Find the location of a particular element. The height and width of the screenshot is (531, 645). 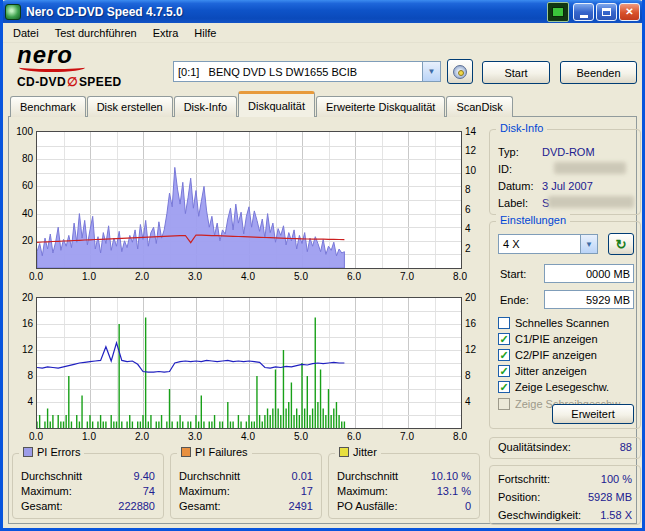

quit-button: Beenden is located at coordinates (598, 72).